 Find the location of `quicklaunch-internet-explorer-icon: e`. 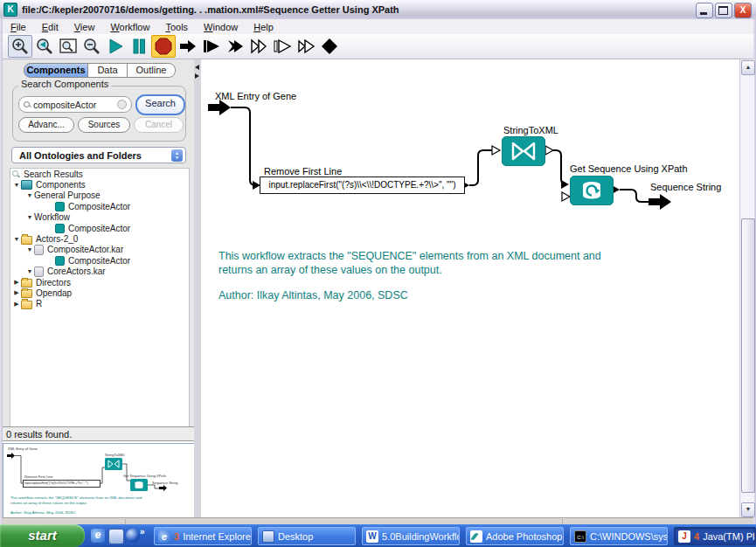

quicklaunch-internet-explorer-icon: e is located at coordinates (98, 536).